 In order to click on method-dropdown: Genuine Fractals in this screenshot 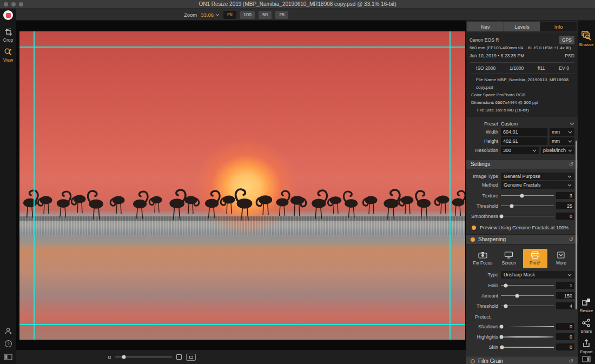, I will do `click(538, 185)`.